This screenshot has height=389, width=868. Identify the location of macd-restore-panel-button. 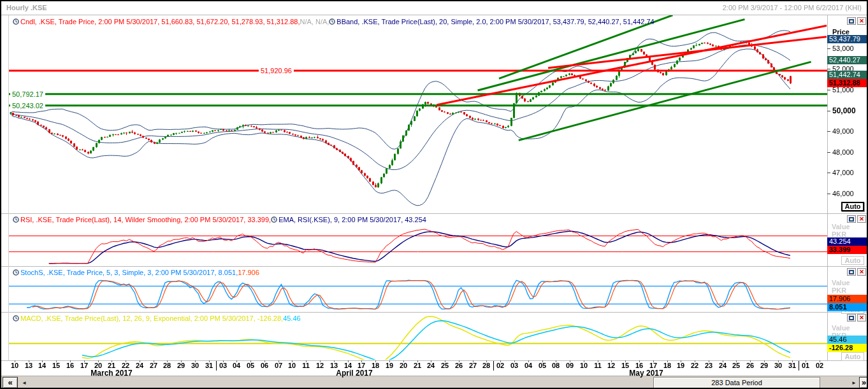
(851, 318).